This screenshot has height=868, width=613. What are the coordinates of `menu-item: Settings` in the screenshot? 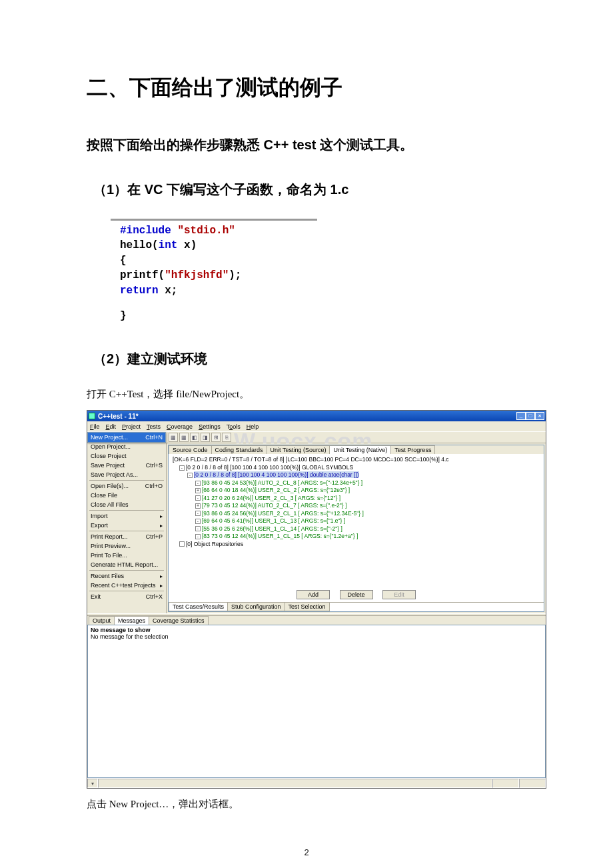 It's located at (209, 427).